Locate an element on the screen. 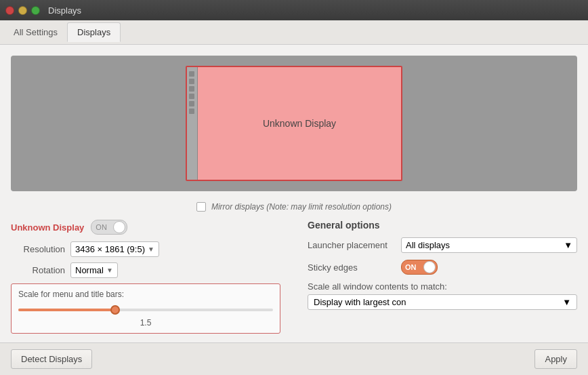 The width and height of the screenshot is (588, 375). launcher-row: Launcher placement All displays ▼ is located at coordinates (442, 245).